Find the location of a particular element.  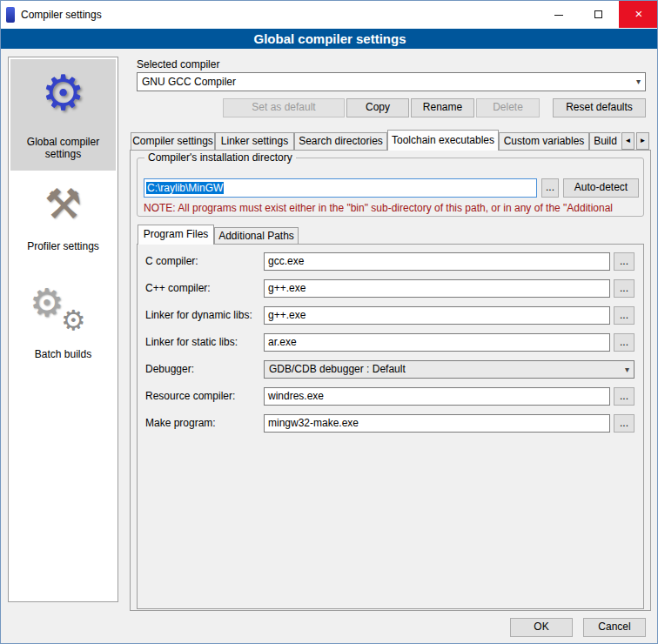

tab-scroll-left-icon: ◄ is located at coordinates (628, 141).